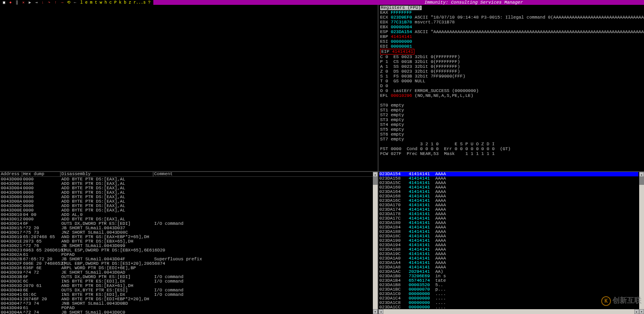 The width and height of the screenshot is (644, 314). I want to click on dump-row: 0043D03C6CINS BYTE PTR ES:[EDI],DXI/O co…, so click(189, 282).